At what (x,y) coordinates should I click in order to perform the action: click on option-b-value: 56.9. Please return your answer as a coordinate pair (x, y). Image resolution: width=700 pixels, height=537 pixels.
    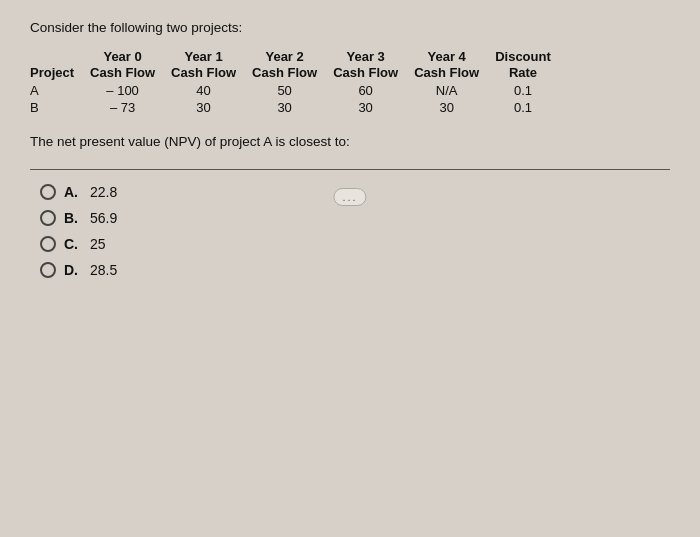
    Looking at the image, I should click on (104, 218).